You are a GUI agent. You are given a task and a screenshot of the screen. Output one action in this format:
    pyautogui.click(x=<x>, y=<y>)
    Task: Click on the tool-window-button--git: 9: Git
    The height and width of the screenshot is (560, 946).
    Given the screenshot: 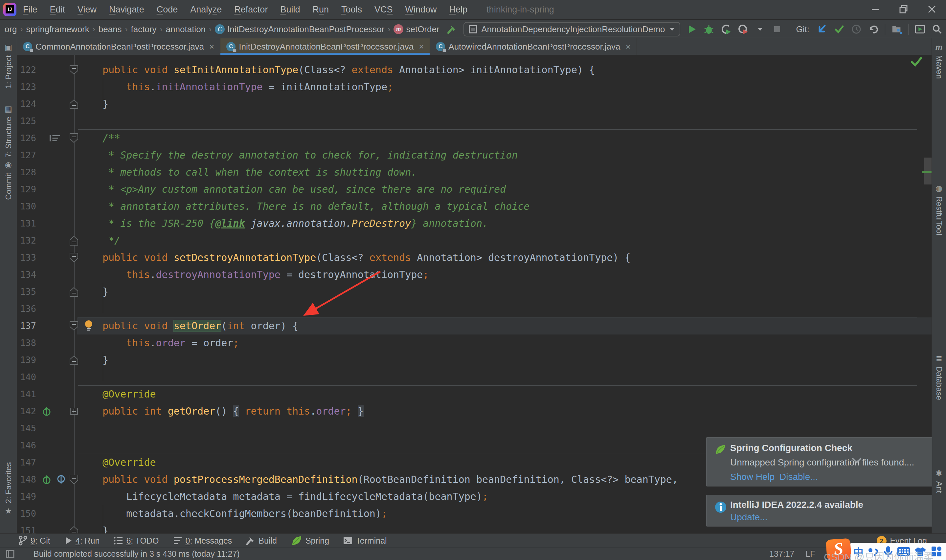 What is the action you would take?
    pyautogui.click(x=34, y=541)
    